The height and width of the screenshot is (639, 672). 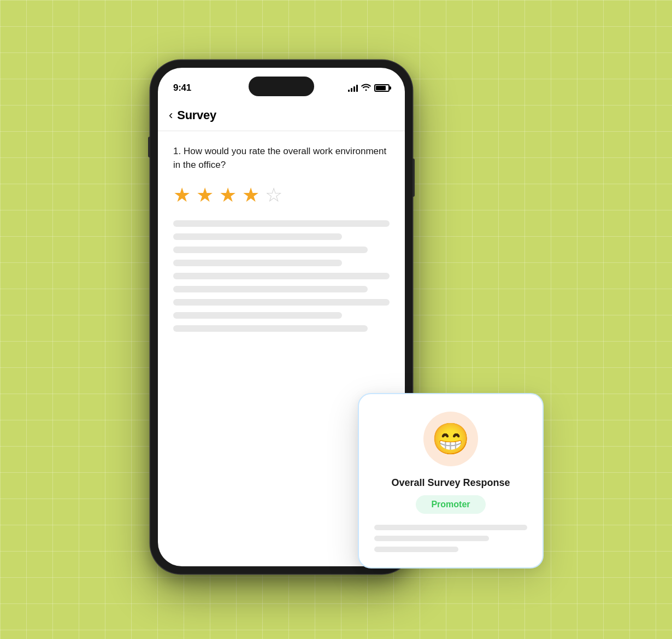 I want to click on star-3: ★, so click(x=228, y=195).